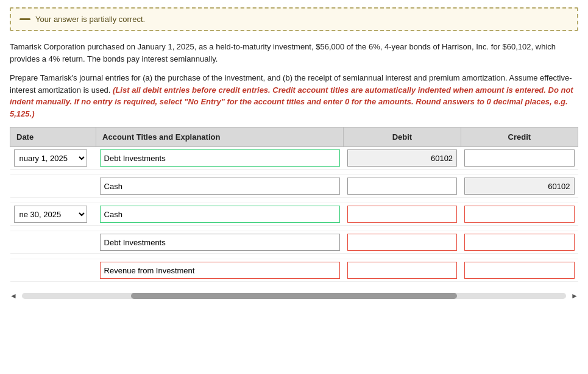  I want to click on scroll-right-arrow: ►, so click(575, 296).